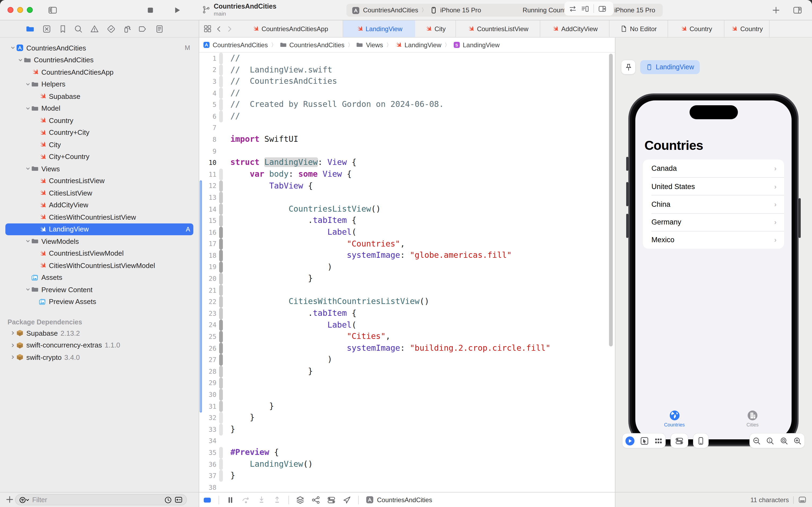 This screenshot has width=812, height=507. What do you see at coordinates (481, 45) in the screenshot?
I see `breadcrumb-item: LandingView` at bounding box center [481, 45].